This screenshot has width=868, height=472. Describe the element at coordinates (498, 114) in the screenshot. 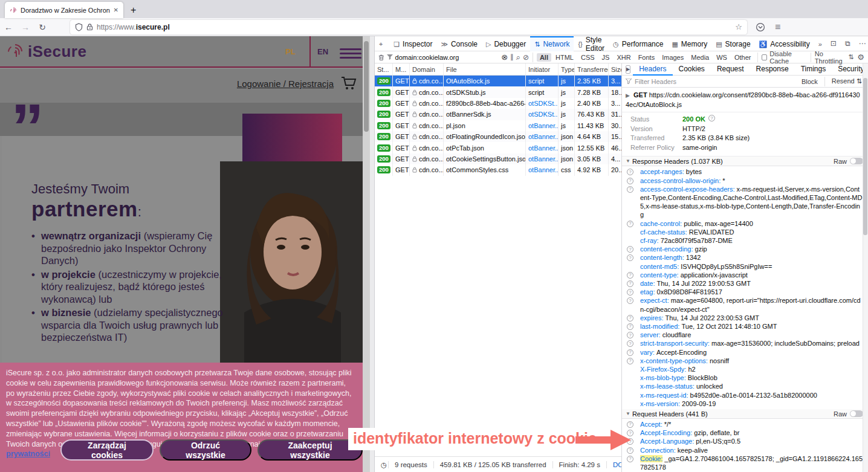

I see `table-row: 200GETcdn.co...otBannerSdk.jsotSDKSt...j…` at that location.